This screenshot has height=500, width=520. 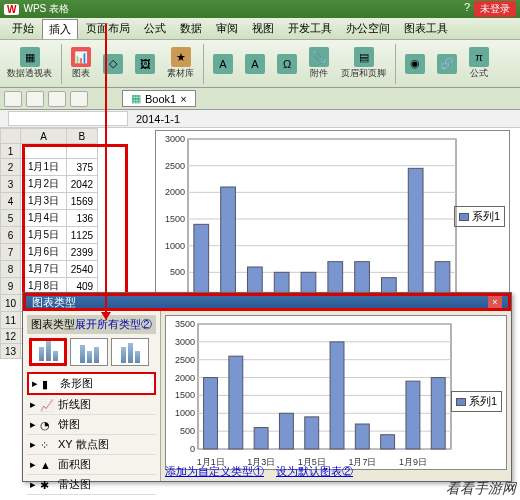 What do you see at coordinates (82, 168) in the screenshot?
I see `cell: 375` at bounding box center [82, 168].